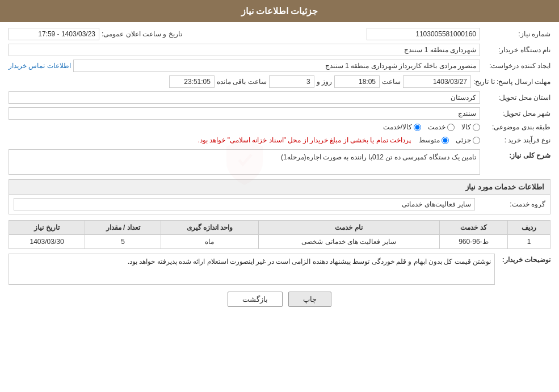 Image resolution: width=559 pixels, height=392 pixels. I want to click on deadline-remaining-label: ساعت باقی مانده, so click(242, 82).